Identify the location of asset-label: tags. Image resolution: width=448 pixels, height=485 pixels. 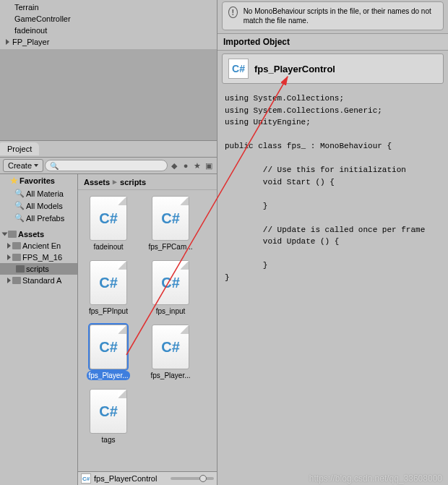
(108, 439).